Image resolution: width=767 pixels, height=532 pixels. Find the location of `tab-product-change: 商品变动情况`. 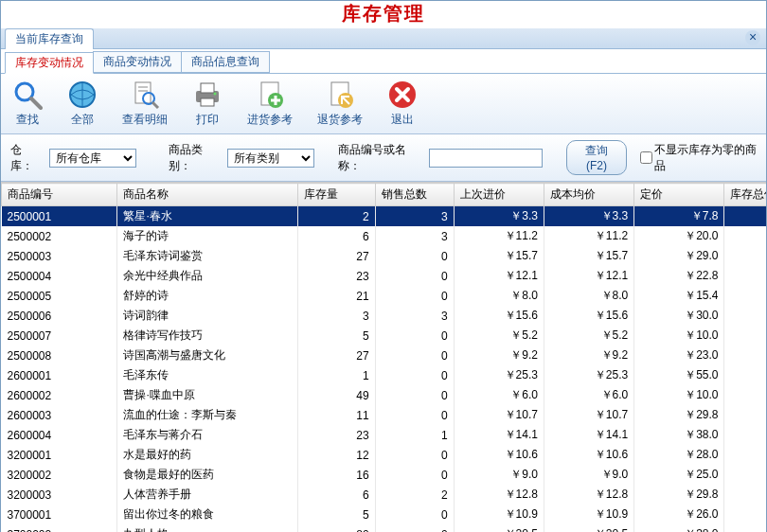

tab-product-change: 商品变动情况 is located at coordinates (137, 62).